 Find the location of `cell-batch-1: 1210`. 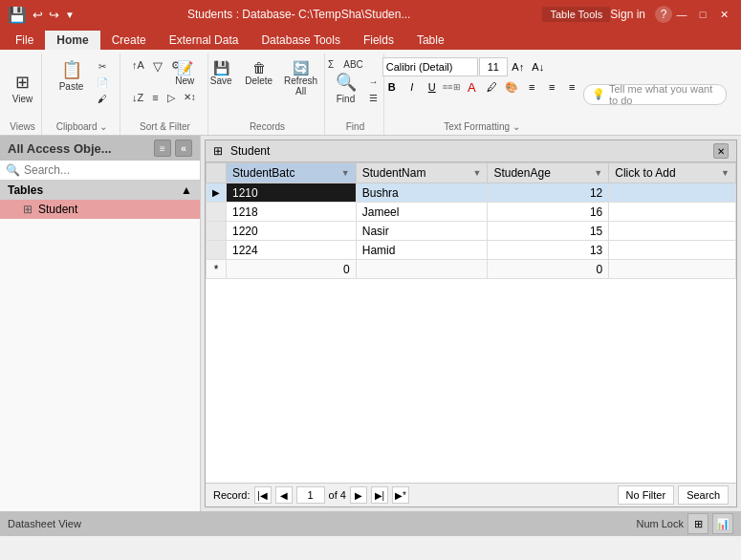

cell-batch-1: 1210 is located at coordinates (292, 193).